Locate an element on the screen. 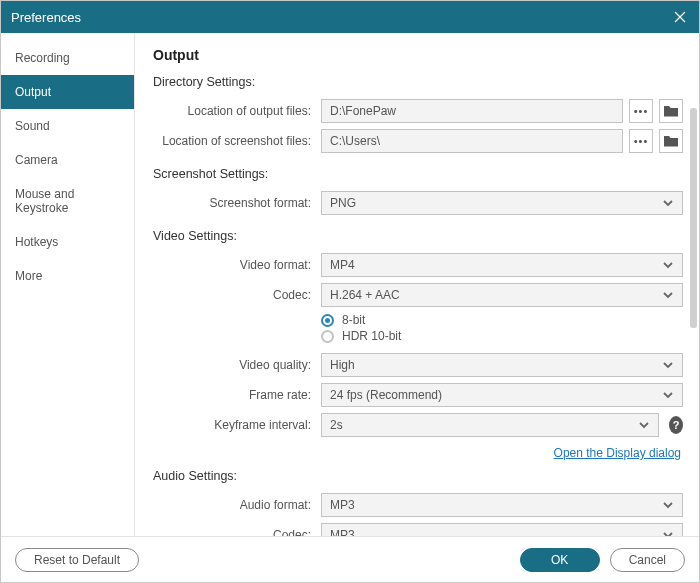 The width and height of the screenshot is (700, 583). sidebar-item-hotkeys: Hotkeys is located at coordinates (68, 242).